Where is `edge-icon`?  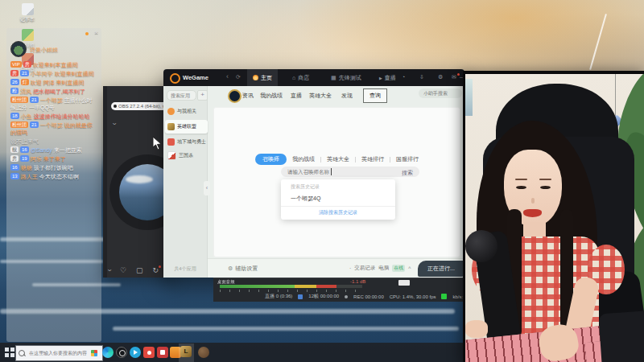 edge-icon is located at coordinates (108, 352).